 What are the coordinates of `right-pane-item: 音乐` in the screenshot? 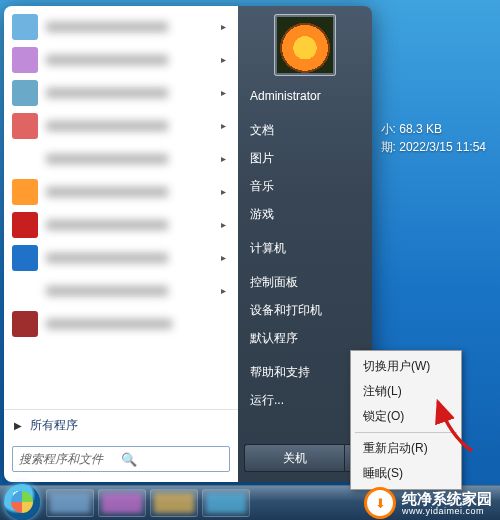 It's located at (305, 186).